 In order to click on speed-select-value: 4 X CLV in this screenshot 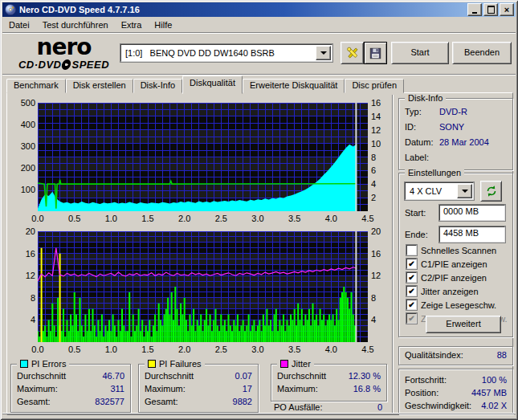, I will do `click(430, 191)`.